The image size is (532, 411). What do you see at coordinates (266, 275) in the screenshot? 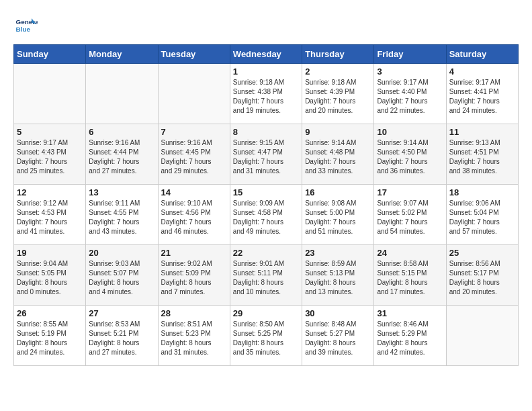
I see `week-row-4: 19Sunrise: 9:04 AM Sunset: 5:05 PM Dayli…` at bounding box center [266, 275].